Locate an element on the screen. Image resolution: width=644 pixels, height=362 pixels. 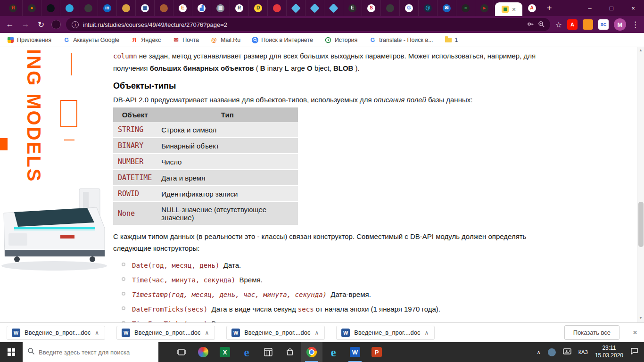
tab-chart-icon: ▟ is located at coordinates (202, 8).